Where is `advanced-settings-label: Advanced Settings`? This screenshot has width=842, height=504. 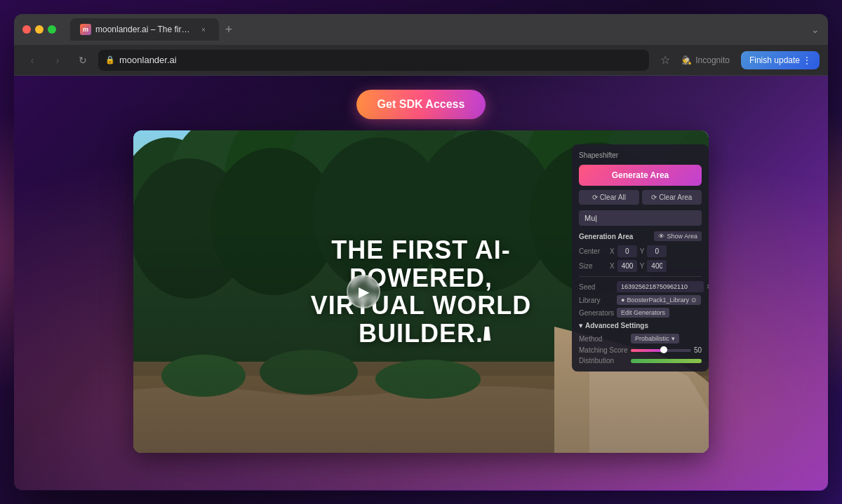 advanced-settings-label: Advanced Settings is located at coordinates (617, 325).